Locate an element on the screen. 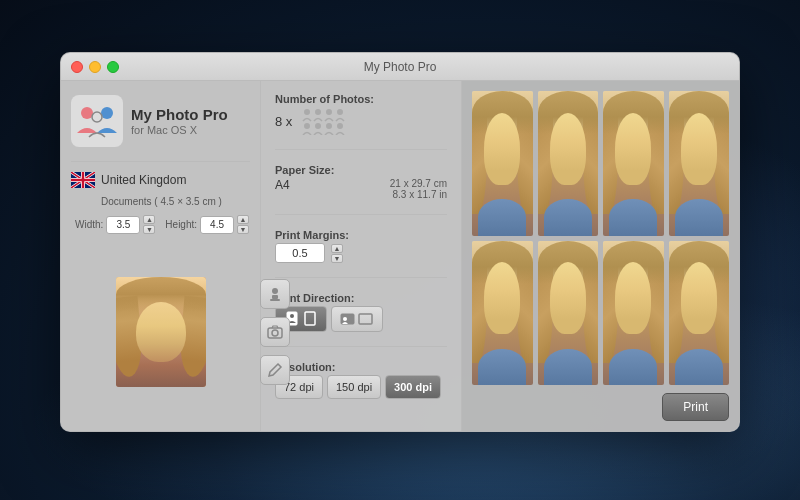  res-300-button: 300 dpi is located at coordinates (413, 387).